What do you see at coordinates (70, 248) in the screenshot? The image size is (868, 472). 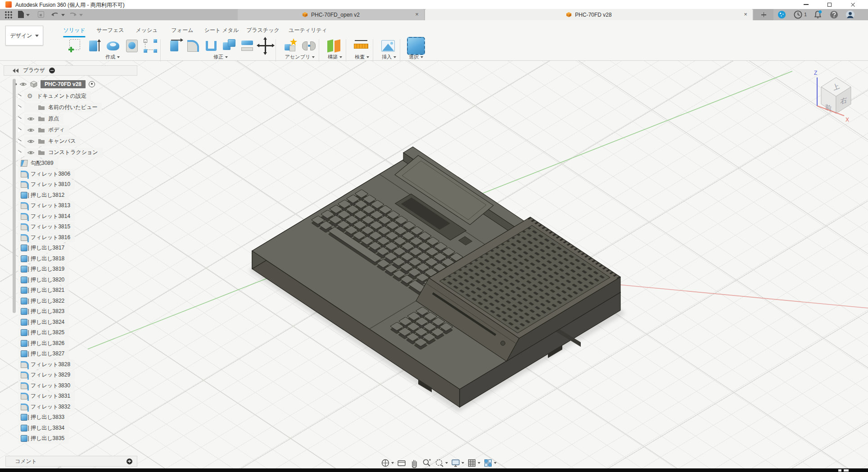 I see `feature-row: 押し出し3817` at bounding box center [70, 248].